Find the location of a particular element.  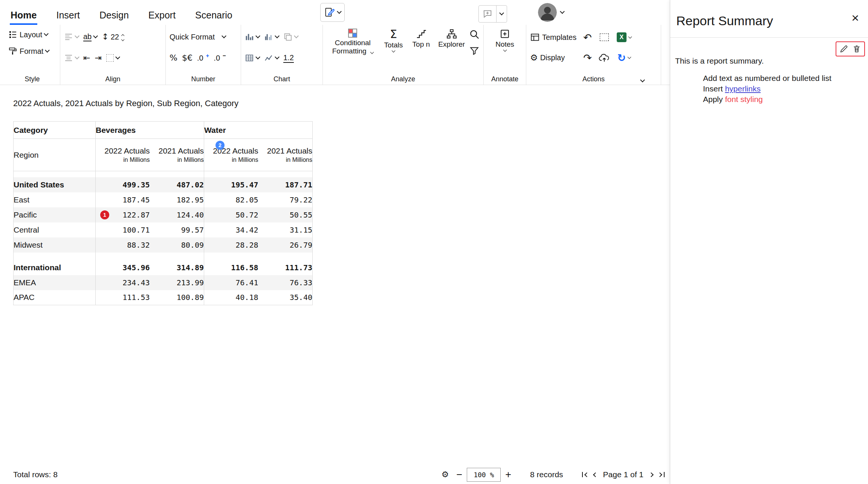

value-cell: 345.96 is located at coordinates (123, 268).